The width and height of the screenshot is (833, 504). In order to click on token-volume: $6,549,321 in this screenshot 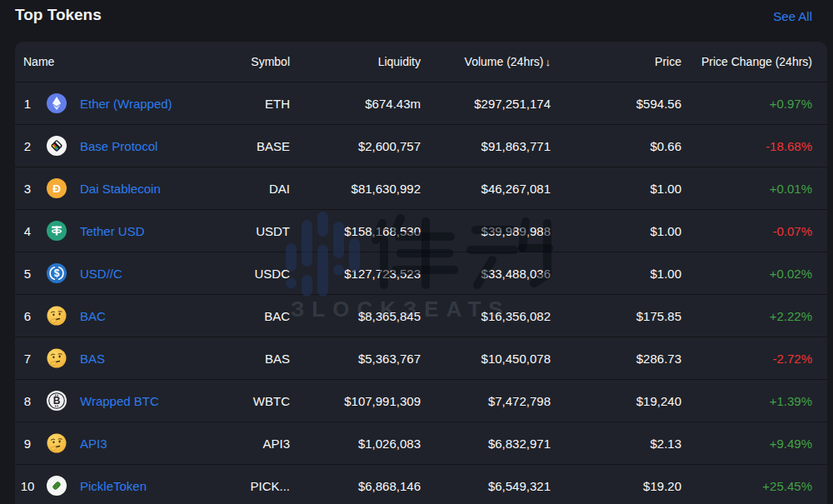, I will do `click(486, 487)`.